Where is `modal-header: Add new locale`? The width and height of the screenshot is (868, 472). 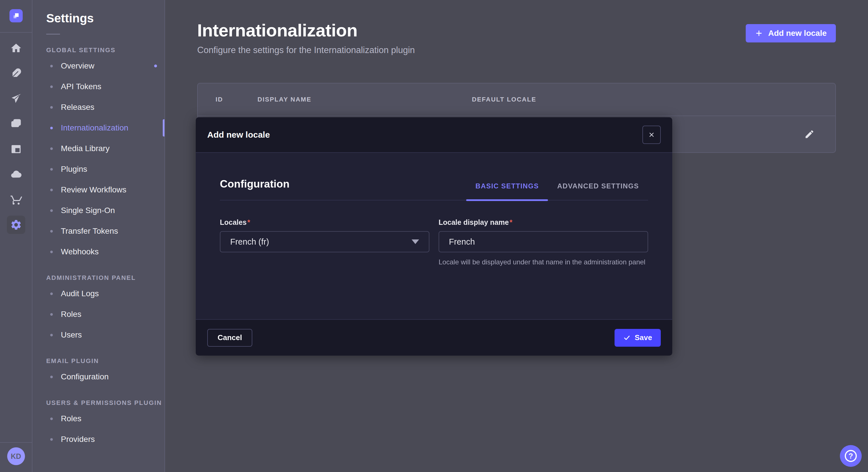
modal-header: Add new locale is located at coordinates (434, 135).